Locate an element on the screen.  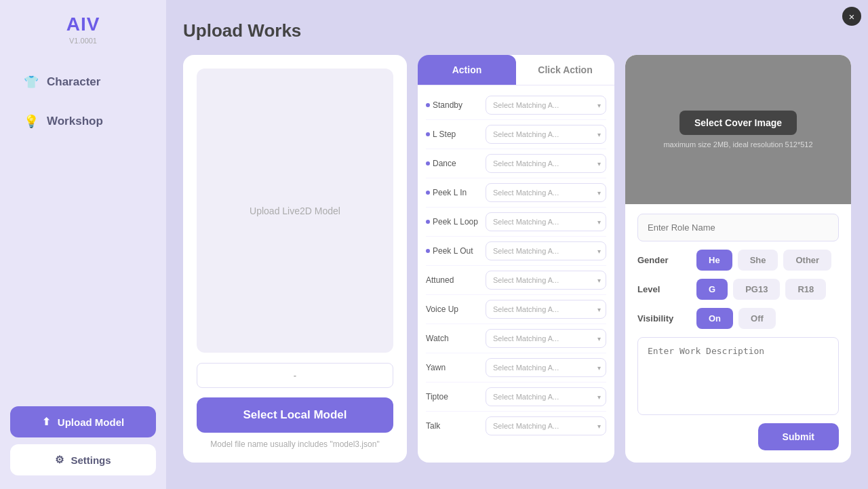
work-description-textarea is located at coordinates (738, 376).